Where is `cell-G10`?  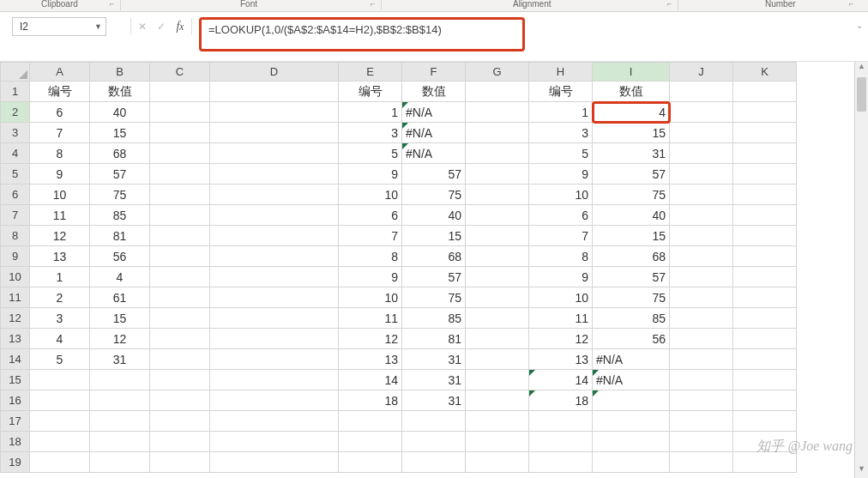
cell-G10 is located at coordinates (497, 277).